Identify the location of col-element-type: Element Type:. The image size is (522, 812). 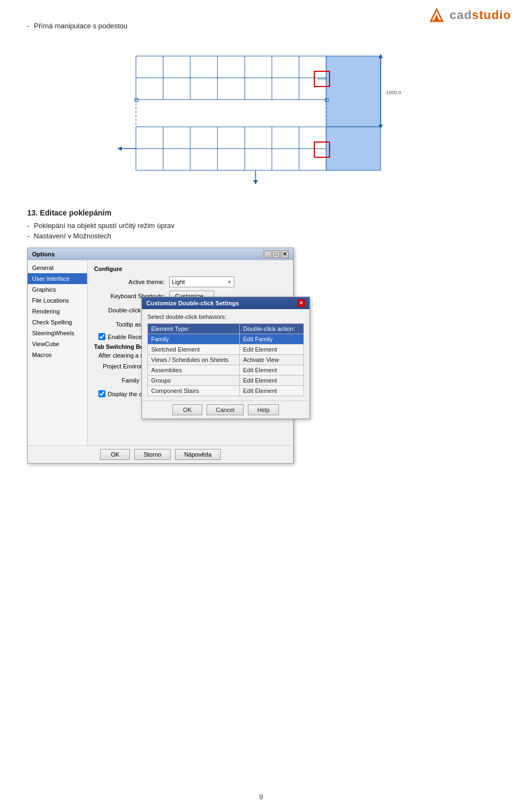
(194, 329).